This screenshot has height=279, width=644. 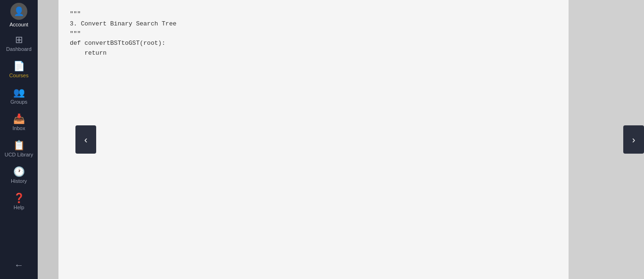 What do you see at coordinates (19, 202) in the screenshot?
I see `sidebar-item-help: ❓ Help` at bounding box center [19, 202].